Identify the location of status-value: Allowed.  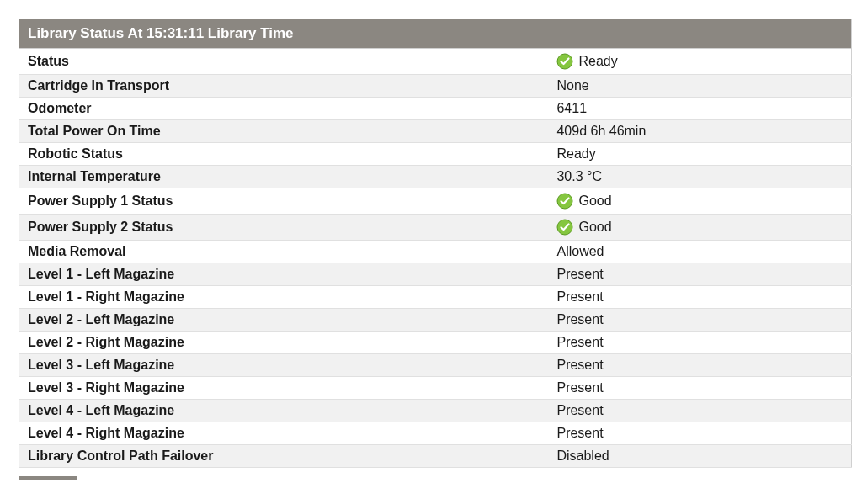
(580, 252).